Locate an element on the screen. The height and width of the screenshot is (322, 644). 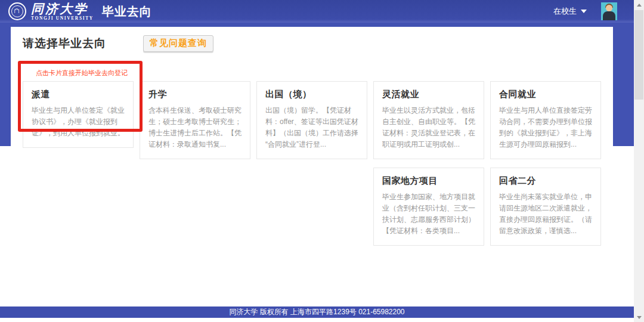
card-flexible-employment: 灵活就业 毕业生以灵活方式就业，包括自主创业、自由职业等。【凭证材料：灵活就业登… is located at coordinates (429, 120).